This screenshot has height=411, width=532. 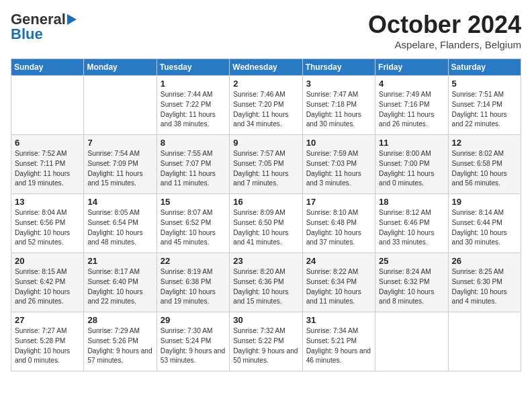 What do you see at coordinates (193, 347) in the screenshot?
I see `day-info: Sunrise: 7:30 AMSunset: 5:24 PMDaylight:…` at bounding box center [193, 347].